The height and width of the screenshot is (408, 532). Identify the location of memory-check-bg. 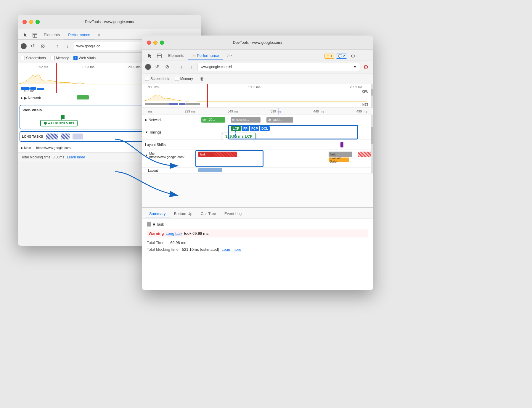
(53, 58).